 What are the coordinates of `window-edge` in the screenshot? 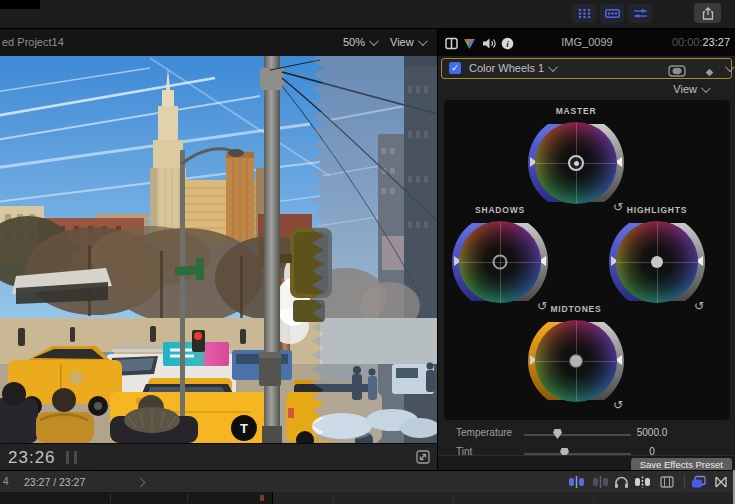 It's located at (20, 4).